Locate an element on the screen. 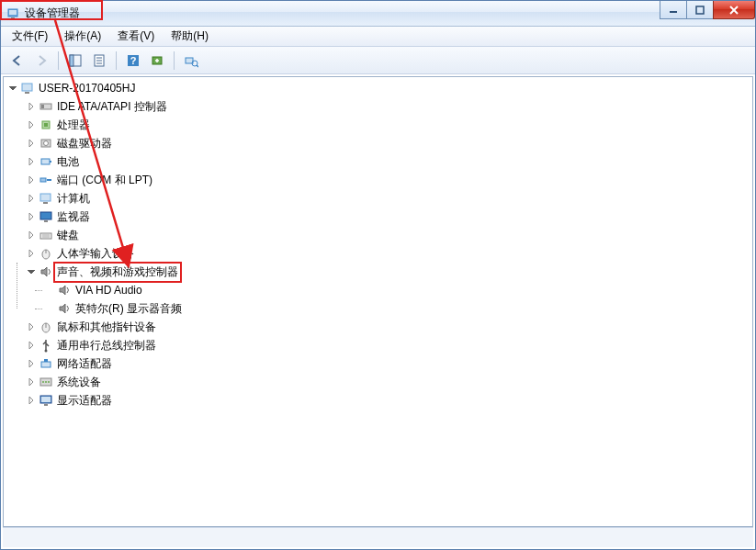 The height and width of the screenshot is (550, 756). port-icon is located at coordinates (46, 180).